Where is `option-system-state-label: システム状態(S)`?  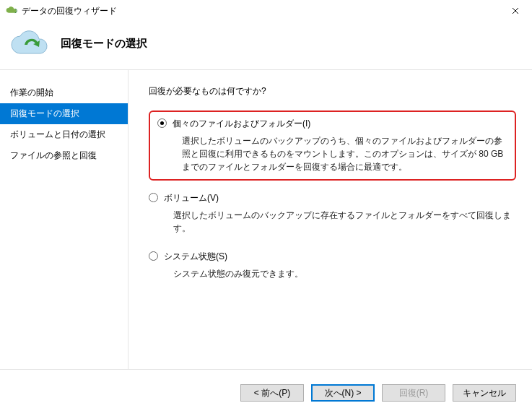 option-system-state-label: システム状態(S) is located at coordinates (196, 257).